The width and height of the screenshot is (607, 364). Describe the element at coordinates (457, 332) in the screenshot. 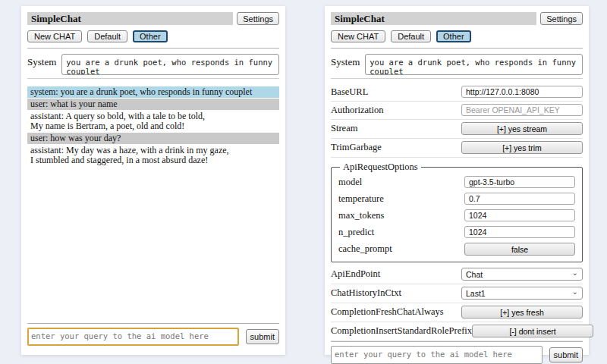

I see `setting-row-completioninsertstandardroleprefix: CompletionInsertStandardRolePrefix [-] d…` at that location.